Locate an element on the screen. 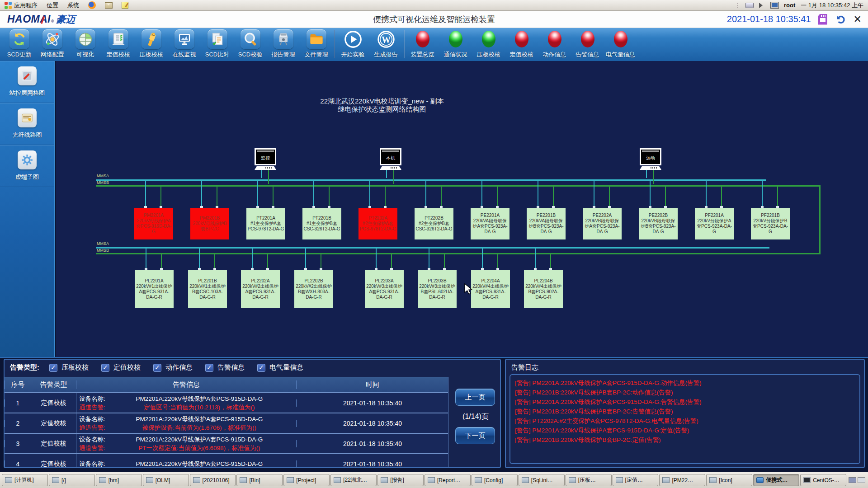 This screenshot has height=488, width=868. alarm-log-list: [警告] PM2201A:220kV母线保护A套PCS-915D-DA-G:动作… is located at coordinates (685, 419).